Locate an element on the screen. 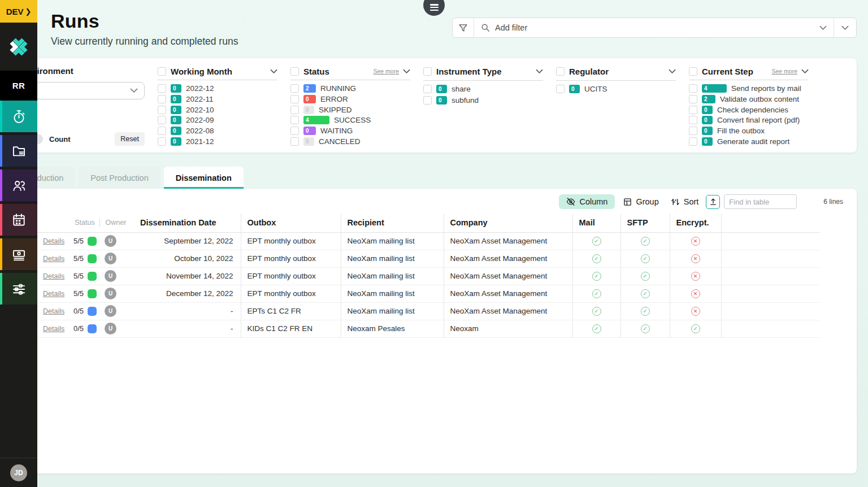 This screenshot has width=868, height=487. sidebar-item-folders is located at coordinates (19, 151).